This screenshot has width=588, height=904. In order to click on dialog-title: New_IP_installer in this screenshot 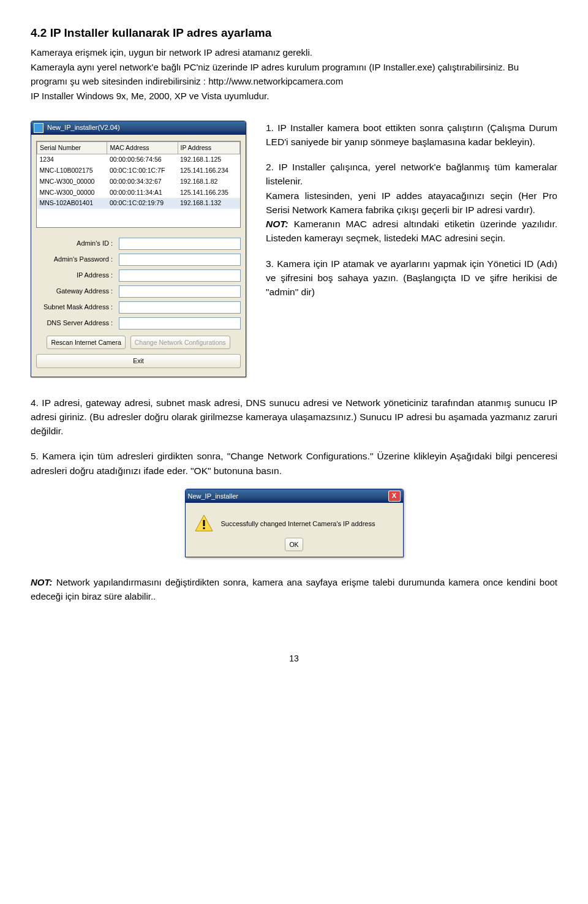, I will do `click(213, 496)`.